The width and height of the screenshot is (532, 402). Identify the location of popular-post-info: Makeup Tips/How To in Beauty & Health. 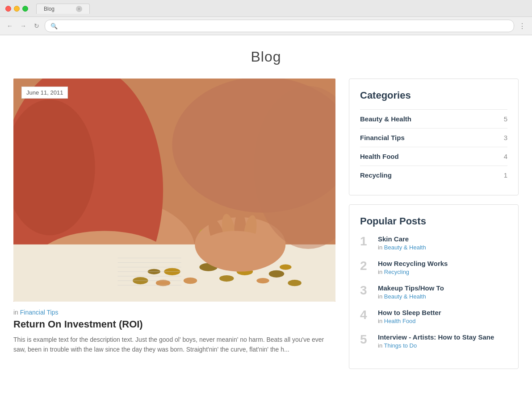
(443, 292).